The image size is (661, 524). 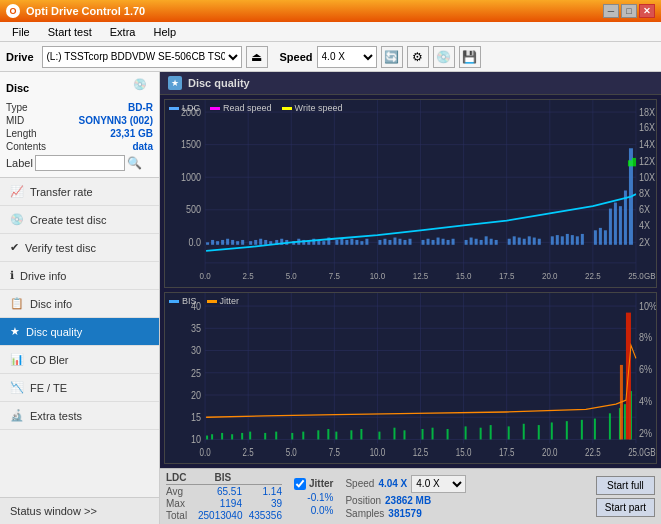 I want to click on save-button: 💾, so click(x=470, y=57).